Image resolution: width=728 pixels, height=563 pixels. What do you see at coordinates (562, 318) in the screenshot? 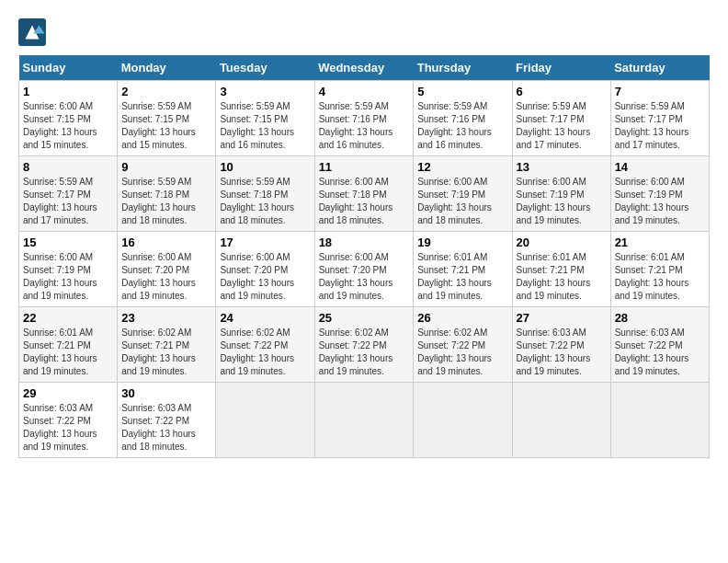
I see `day-number: 27` at bounding box center [562, 318].